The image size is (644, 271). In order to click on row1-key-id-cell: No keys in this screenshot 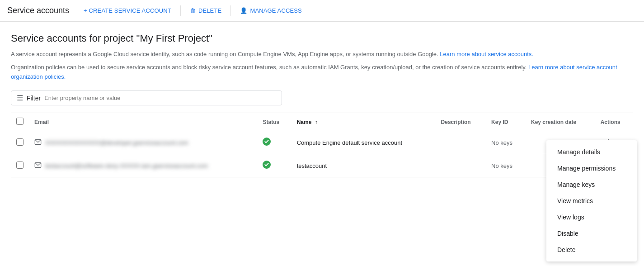, I will do `click(506, 143)`.